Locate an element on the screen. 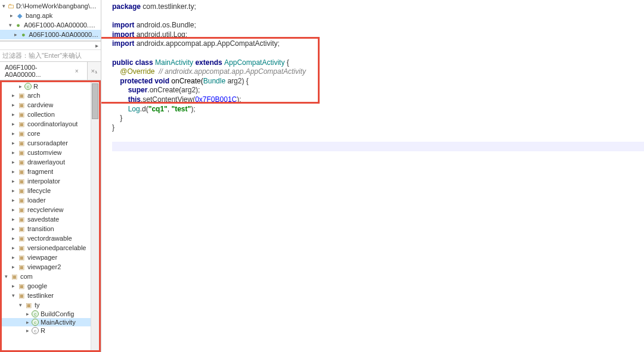 This screenshot has width=644, height=352. tree-item-interpolator: ▸▣interpolator is located at coordinates (50, 181).